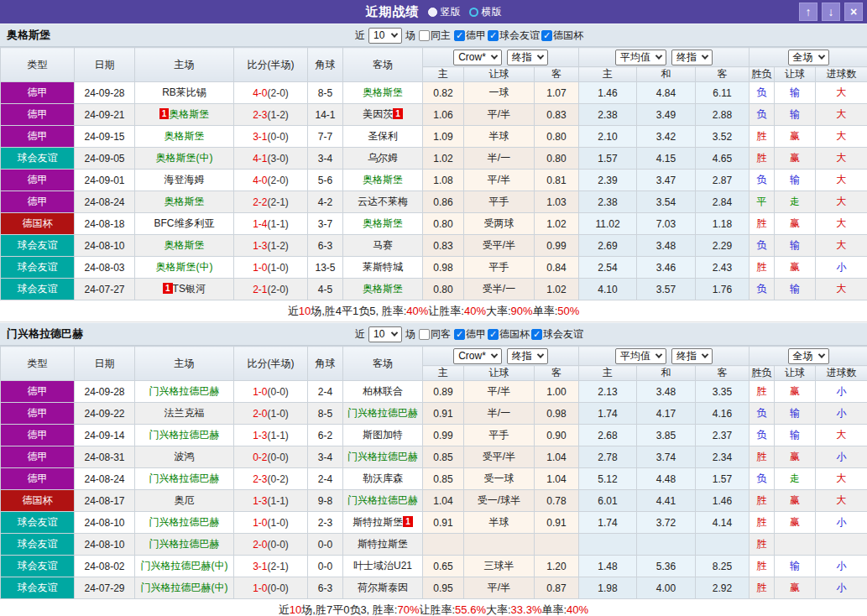  What do you see at coordinates (762, 290) in the screenshot?
I see `result-wdl: 负` at bounding box center [762, 290].